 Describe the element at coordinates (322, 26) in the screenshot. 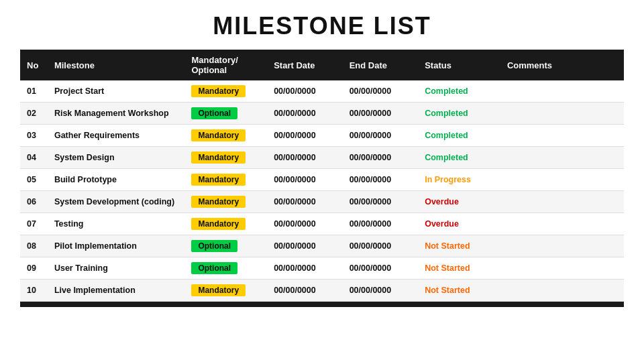

I see `page-title: MILESTONE LIST` at that location.